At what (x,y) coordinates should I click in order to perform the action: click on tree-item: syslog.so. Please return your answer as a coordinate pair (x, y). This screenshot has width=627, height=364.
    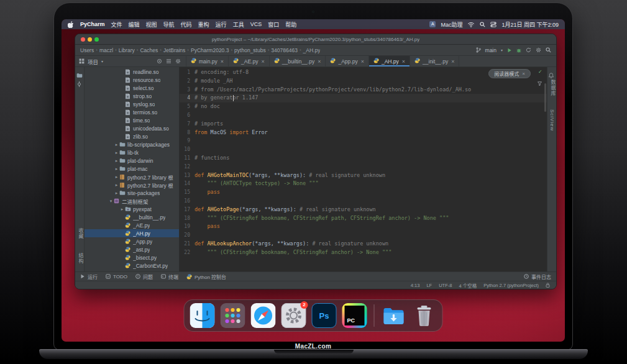
    Looking at the image, I should click on (132, 104).